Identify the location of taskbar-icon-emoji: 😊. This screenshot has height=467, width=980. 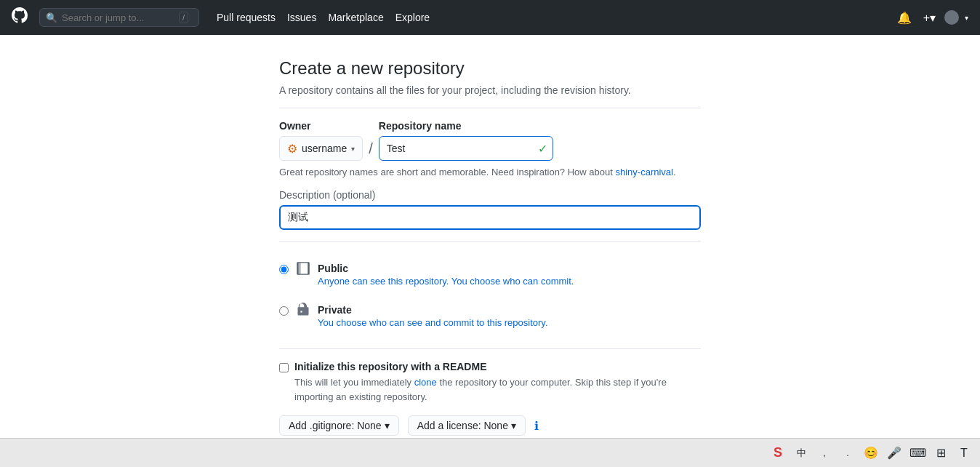
(871, 453).